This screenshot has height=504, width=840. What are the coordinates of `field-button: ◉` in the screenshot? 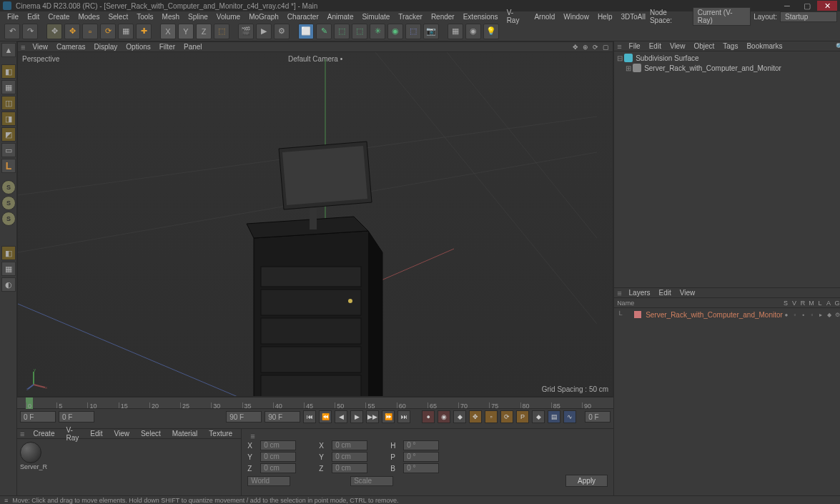 It's located at (395, 31).